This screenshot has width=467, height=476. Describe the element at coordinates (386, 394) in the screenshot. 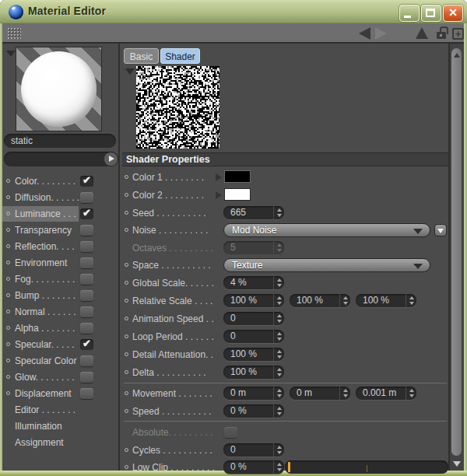

I see `movement-z-spinner: 0.001 m` at that location.